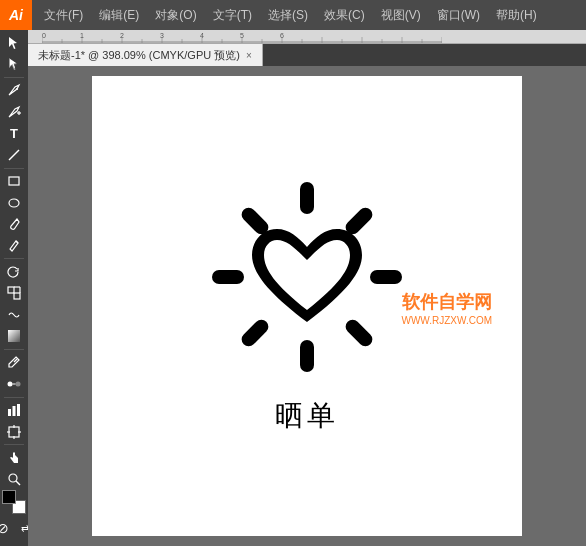  I want to click on menu-window: 窗口(W), so click(458, 15).